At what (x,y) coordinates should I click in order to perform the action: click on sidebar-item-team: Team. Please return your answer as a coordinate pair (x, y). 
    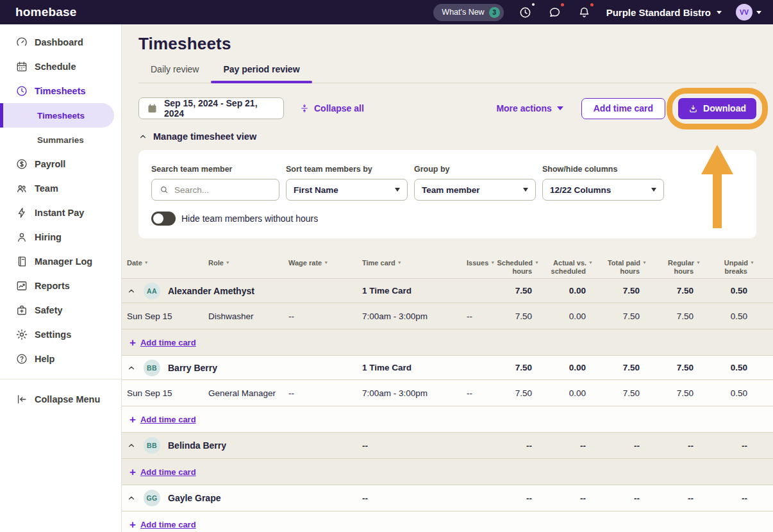
    Looking at the image, I should click on (60, 188).